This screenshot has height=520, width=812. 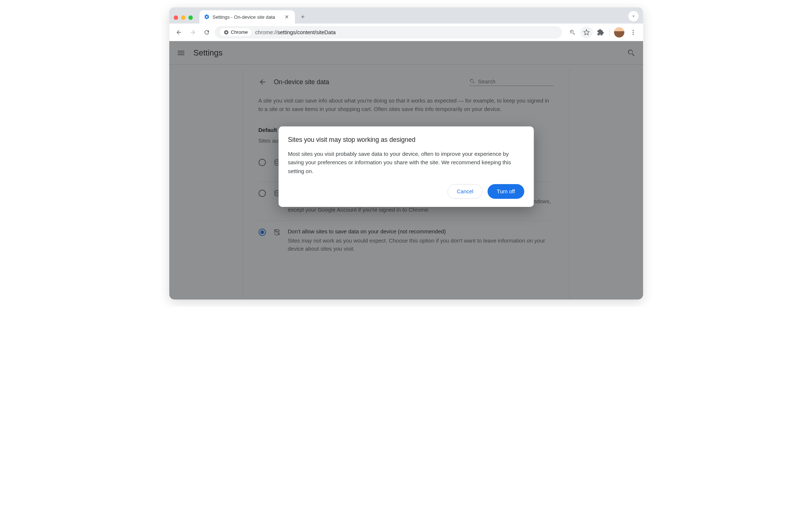 I want to click on dots-vertical-icon, so click(x=633, y=32).